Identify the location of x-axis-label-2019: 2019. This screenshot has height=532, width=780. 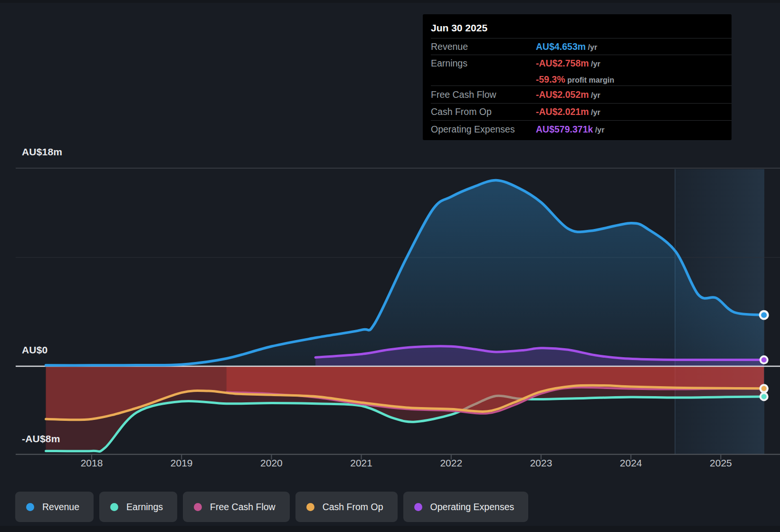
(181, 463).